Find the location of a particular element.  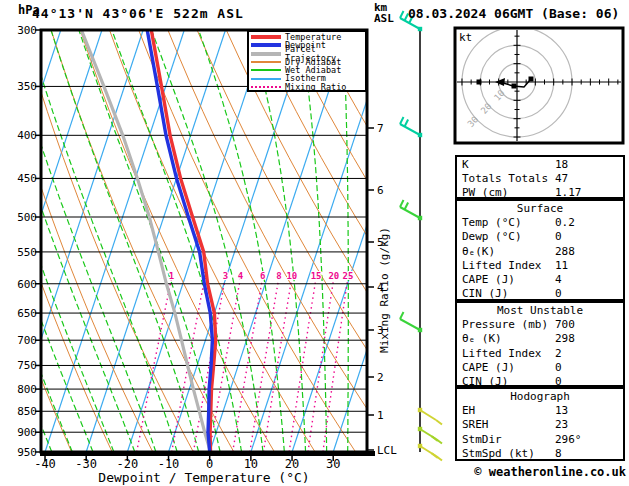

km-tick-label: 1 is located at coordinates (380, 416).